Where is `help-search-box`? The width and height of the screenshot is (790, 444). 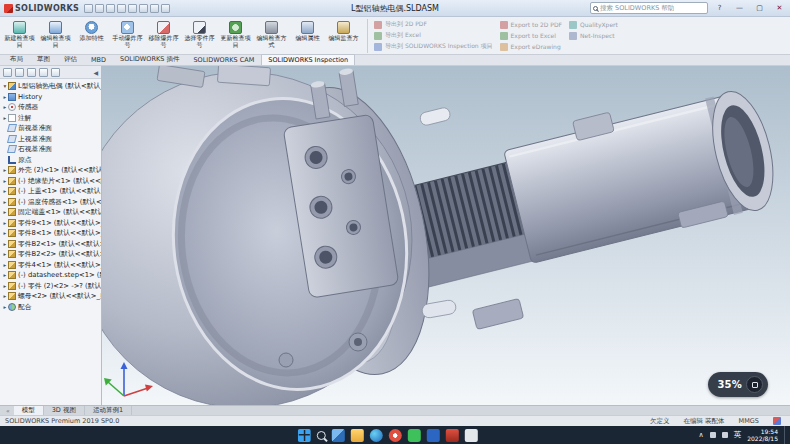
help-search-box is located at coordinates (649, 8).